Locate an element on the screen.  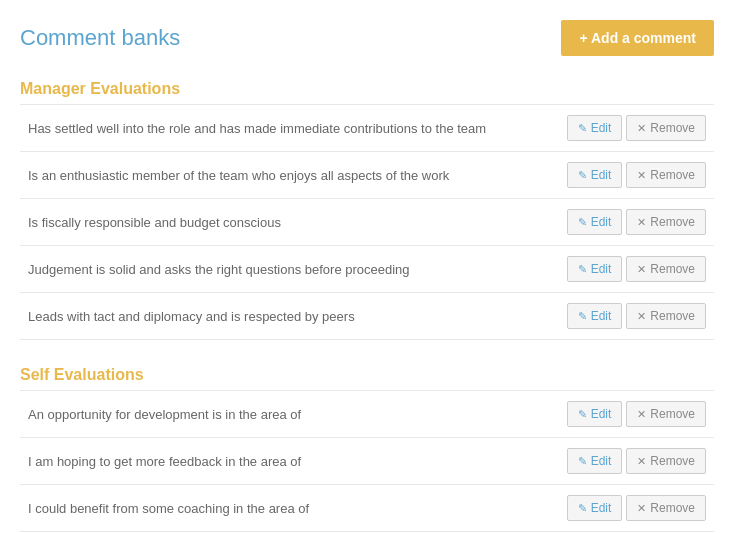
table-row: Is fiscally responsible and budget consc… is located at coordinates (367, 222).